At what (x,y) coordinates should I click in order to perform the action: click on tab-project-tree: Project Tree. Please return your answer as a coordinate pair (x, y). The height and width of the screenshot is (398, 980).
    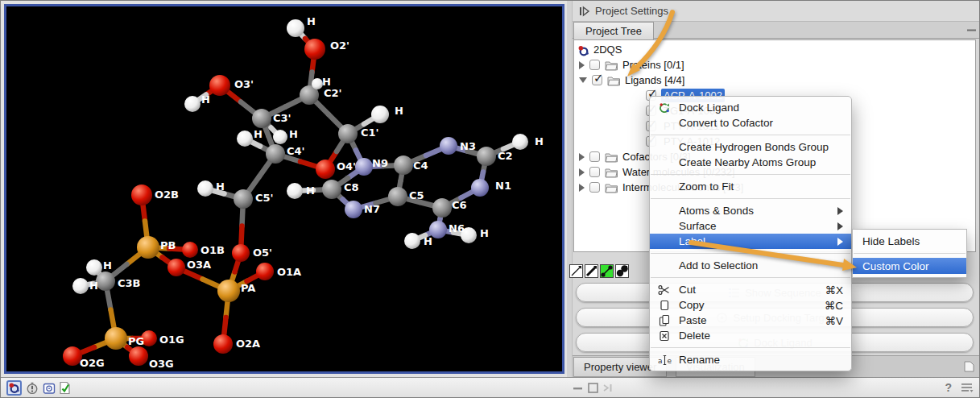
    Looking at the image, I should click on (614, 31).